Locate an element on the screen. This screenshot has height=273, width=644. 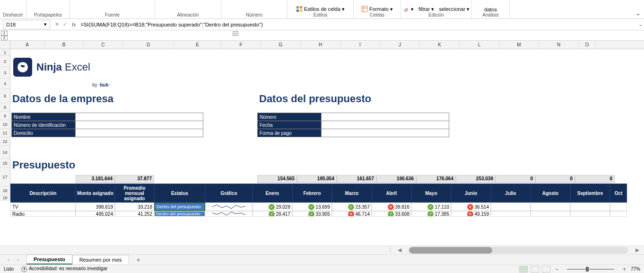
cell-month: 23.357 is located at coordinates (352, 207).